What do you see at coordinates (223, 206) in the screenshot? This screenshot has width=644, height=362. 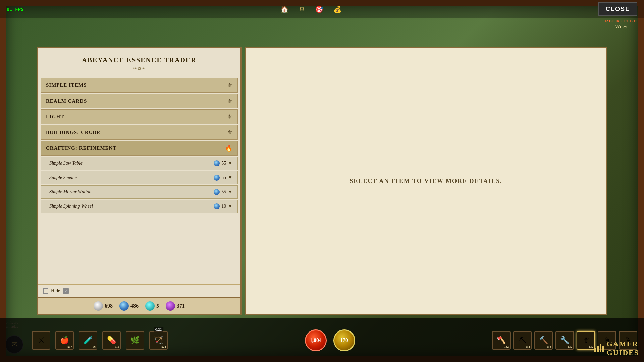 I see `item-simple-spinning-wheel-cost: 10 ▼` at bounding box center [223, 206].